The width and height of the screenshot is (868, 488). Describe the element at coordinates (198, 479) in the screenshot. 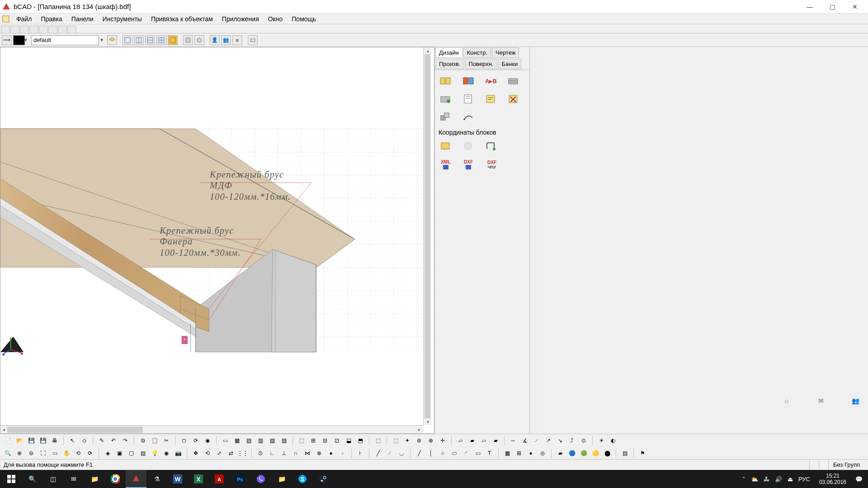

I see `excel-icon: X` at that location.